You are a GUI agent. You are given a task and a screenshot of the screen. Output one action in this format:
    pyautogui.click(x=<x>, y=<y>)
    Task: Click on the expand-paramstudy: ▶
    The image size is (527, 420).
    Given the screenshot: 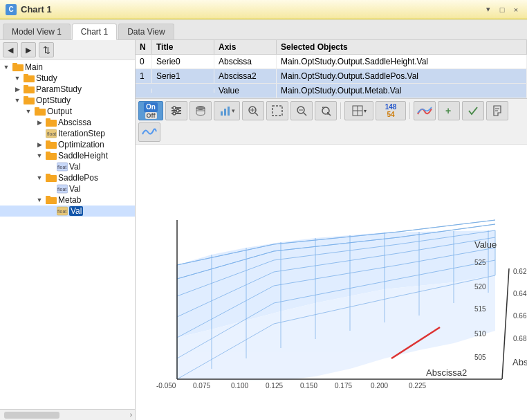 What is the action you would take?
    pyautogui.click(x=17, y=89)
    